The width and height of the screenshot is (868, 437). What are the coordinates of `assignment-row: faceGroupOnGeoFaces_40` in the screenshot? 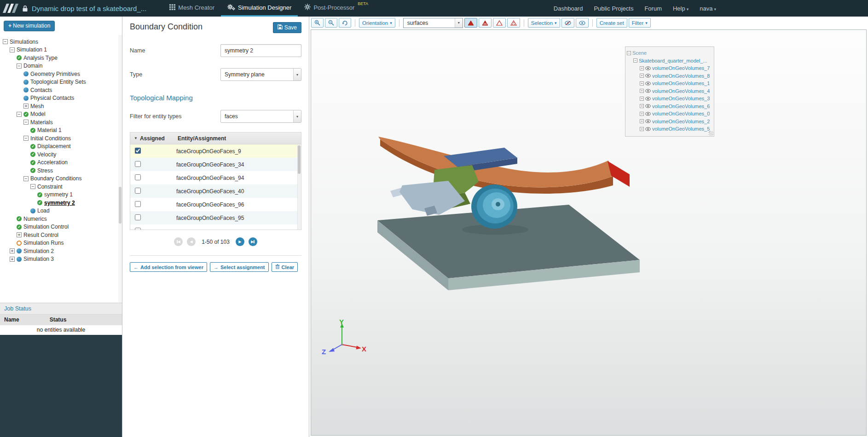 It's located at (215, 191).